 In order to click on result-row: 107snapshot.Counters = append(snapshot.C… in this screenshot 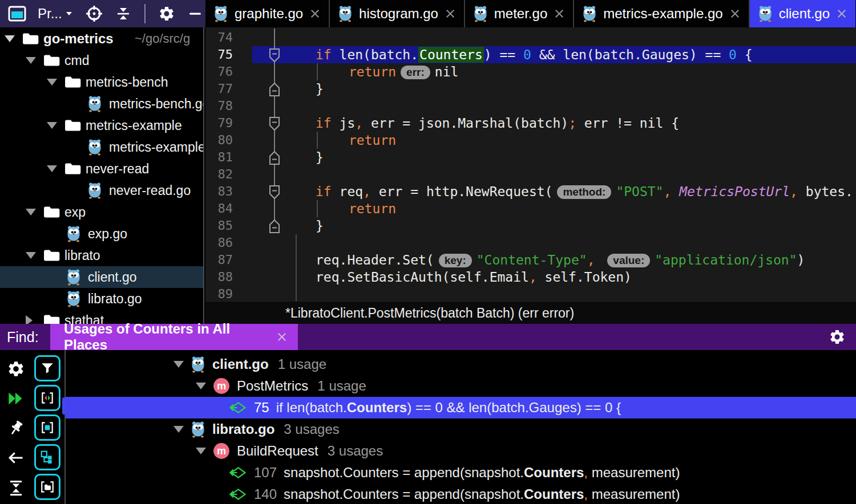, I will do `click(461, 473)`.